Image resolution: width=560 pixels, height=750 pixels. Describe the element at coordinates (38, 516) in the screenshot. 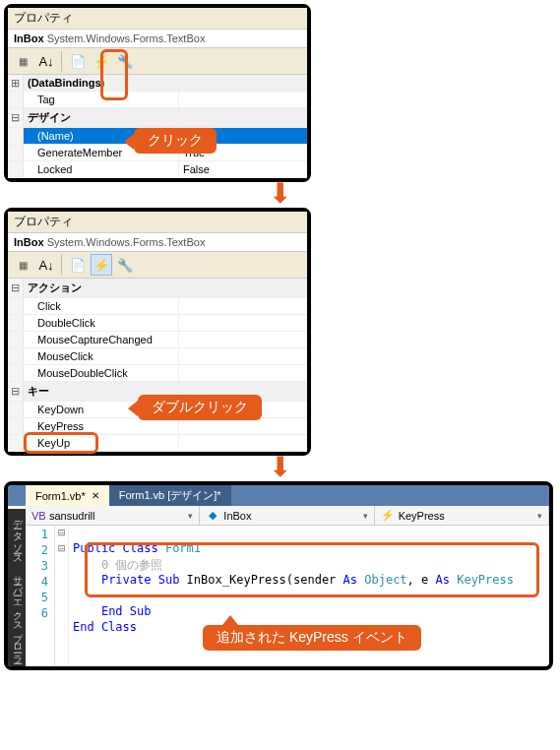

I see `vb-icon: VB` at that location.